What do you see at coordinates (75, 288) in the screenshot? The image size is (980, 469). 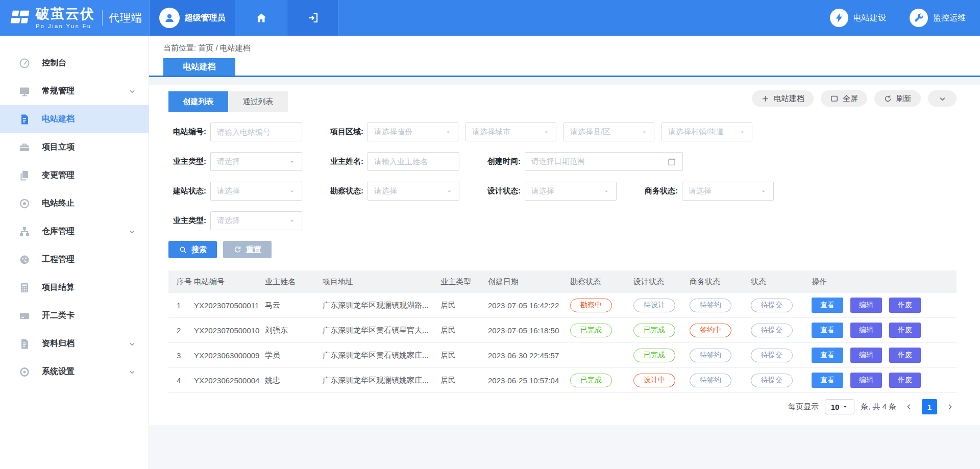 I see `sidebar-item-project-settlement: 项目结算` at bounding box center [75, 288].